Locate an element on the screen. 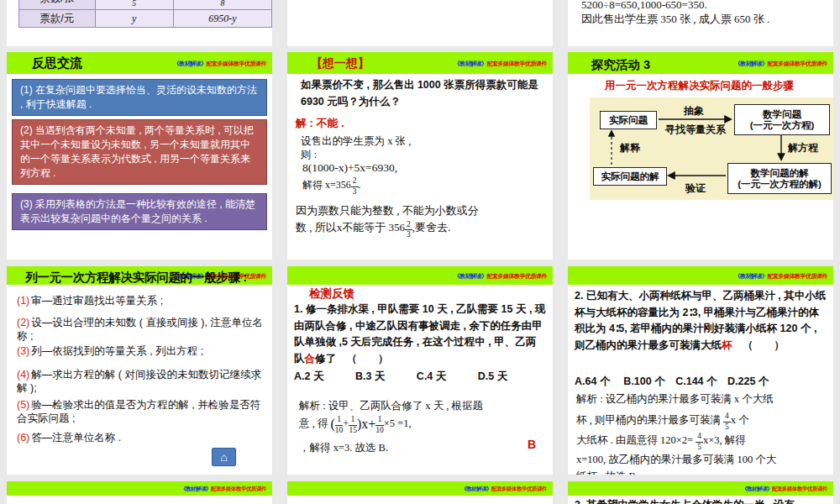 This screenshot has height=504, width=840. slide-ticket-answer: 5200÷8=650,1000-650=350. 因此售出学生票 350 张 ,… is located at coordinates (701, 24).